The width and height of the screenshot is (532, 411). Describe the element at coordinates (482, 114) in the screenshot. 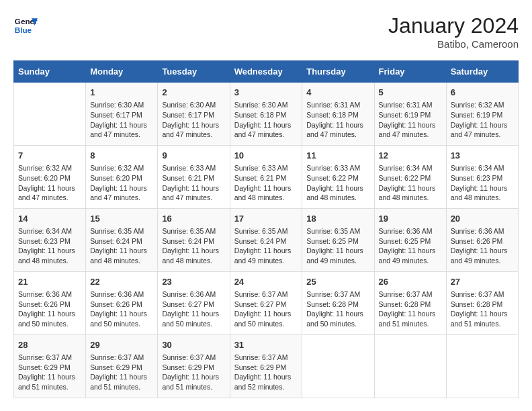

I see `calendar-cell: 6Sunrise: 6:32 AM Sunset: 6:19 PM Daylig…` at that location.